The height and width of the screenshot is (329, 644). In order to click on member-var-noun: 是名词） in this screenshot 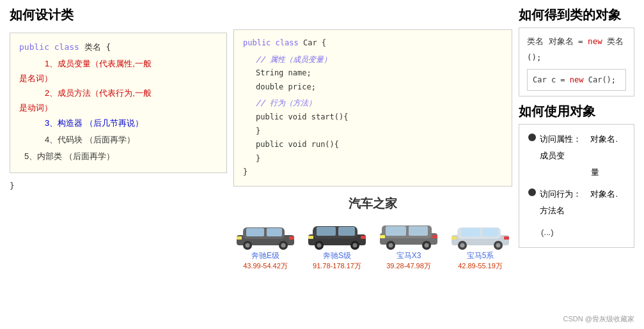, I will do `click(36, 78)`.